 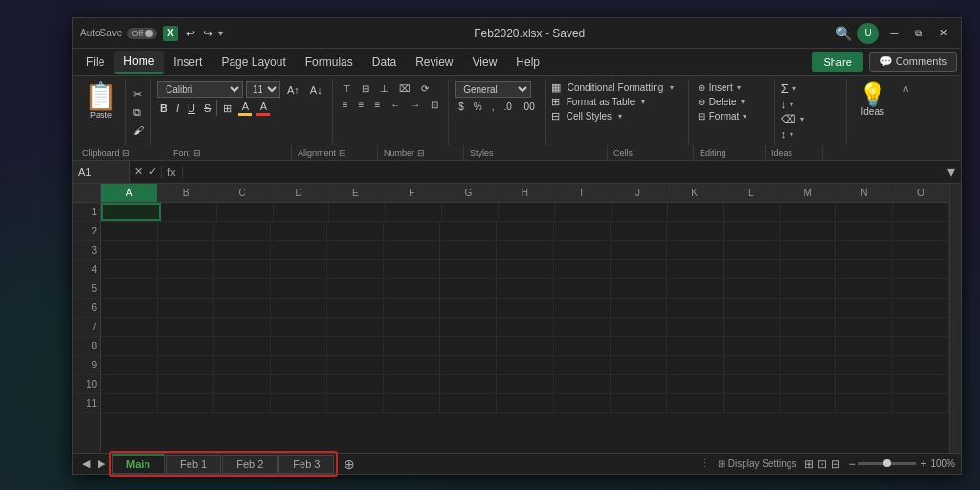 What do you see at coordinates (412, 404) in the screenshot?
I see `cell-F11` at bounding box center [412, 404].